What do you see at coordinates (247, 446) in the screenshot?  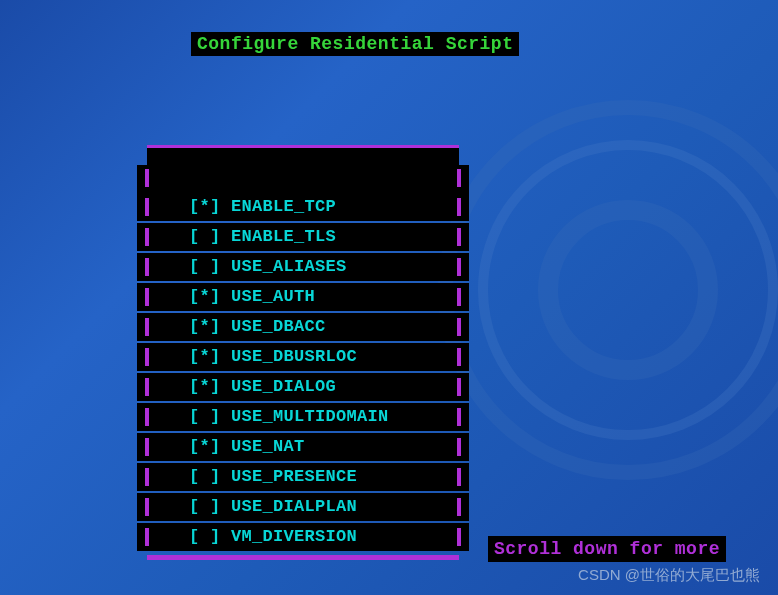 I see `menu-item-label: [*] USE_NAT` at bounding box center [247, 446].